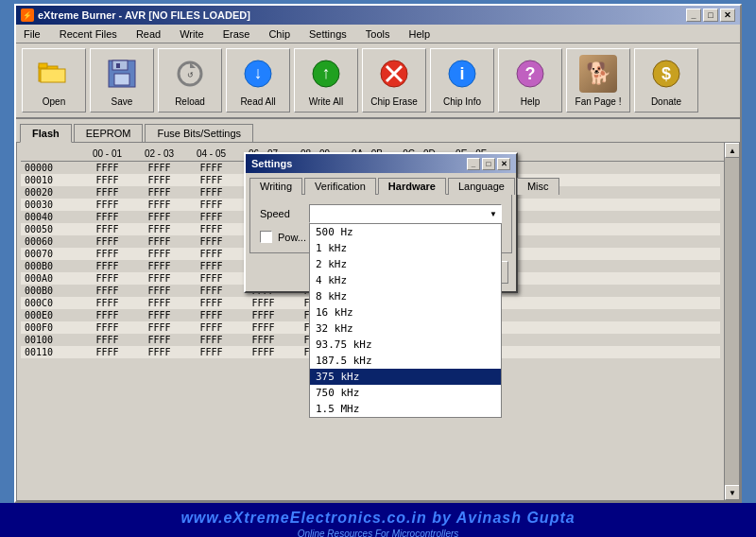 Image resolution: width=756 pixels, height=537 pixels. I want to click on speed-dropdown-list: 500 Hz 1 kHz 2 kHz 4 kHz 8 kHz 16 kHz 32…, so click(405, 320).